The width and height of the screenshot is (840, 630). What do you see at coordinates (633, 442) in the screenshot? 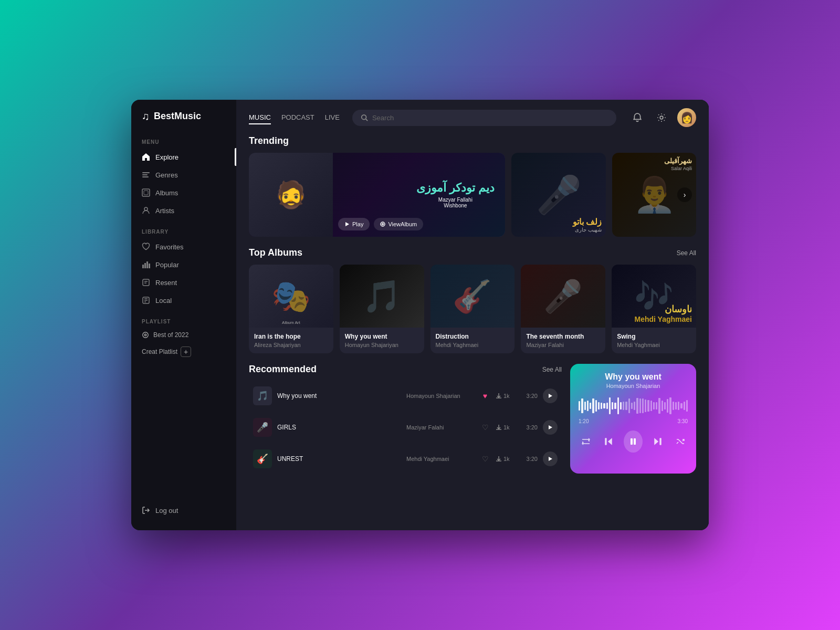
I see `pause-button` at bounding box center [633, 442].